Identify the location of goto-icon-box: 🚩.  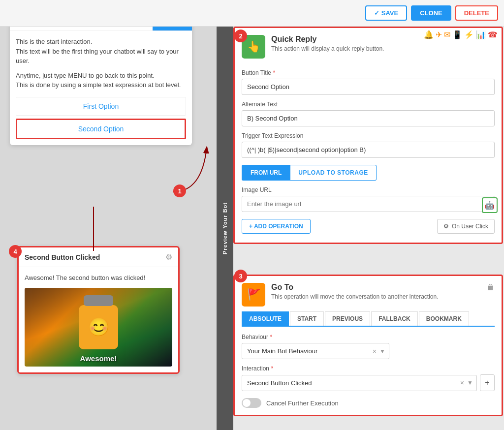
(253, 295).